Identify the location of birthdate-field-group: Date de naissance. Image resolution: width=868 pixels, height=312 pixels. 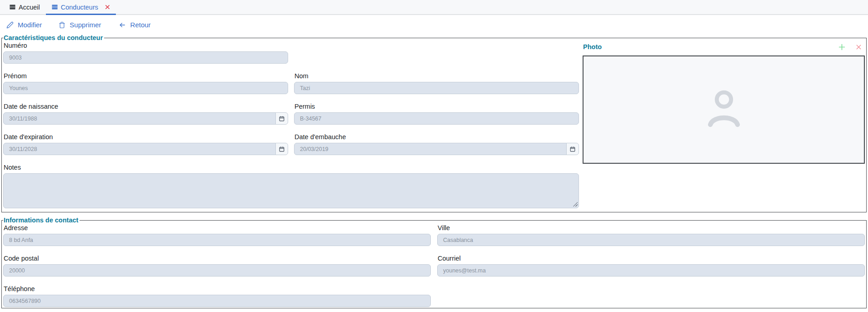
(145, 114).